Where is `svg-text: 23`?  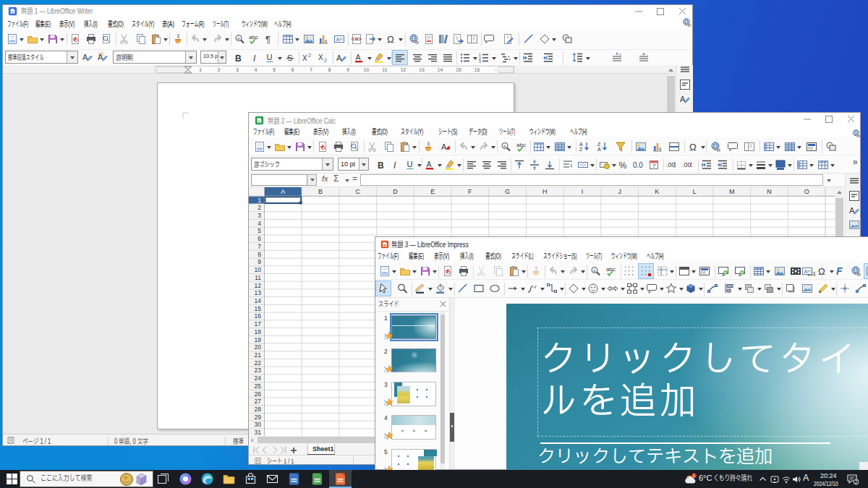
svg-text: 23 is located at coordinates (258, 370).